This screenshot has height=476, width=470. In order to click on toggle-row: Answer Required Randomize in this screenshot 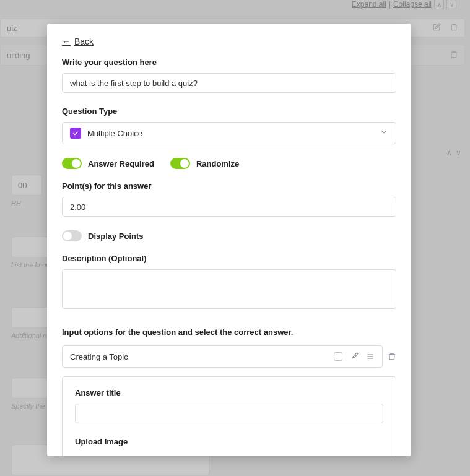, I will do `click(229, 163)`.